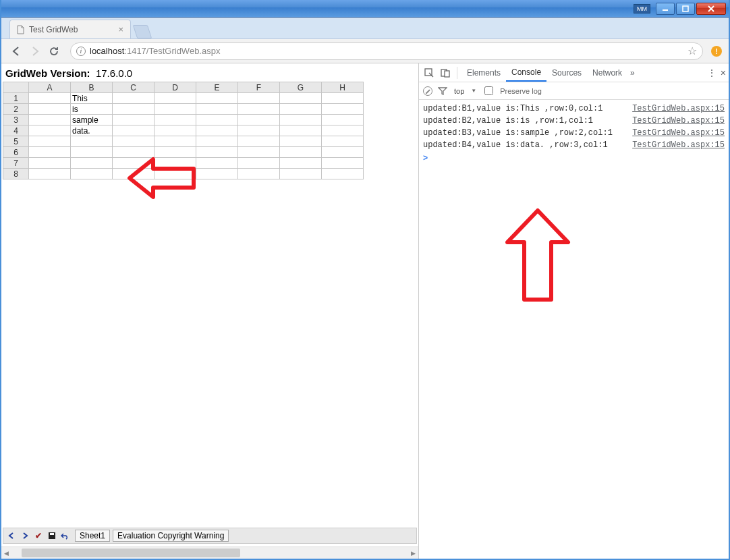 This screenshot has height=560, width=730. What do you see at coordinates (301, 88) in the screenshot?
I see `column-header: G` at bounding box center [301, 88].